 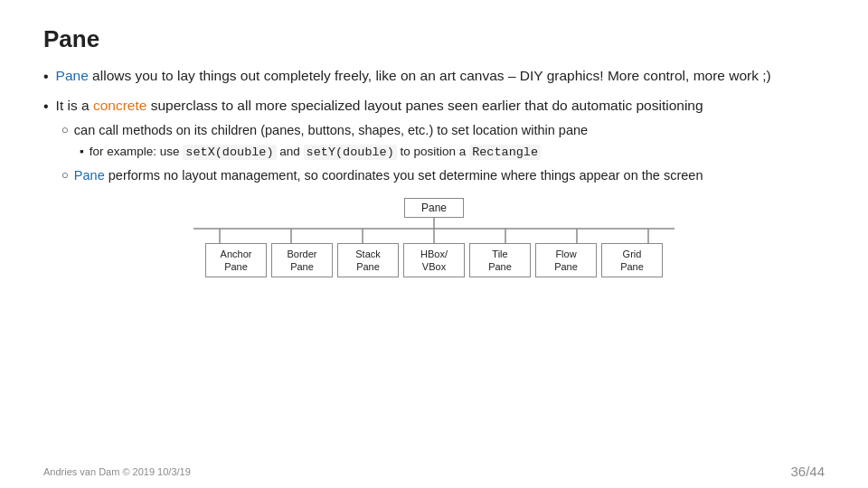 I want to click on slide-title: Pane, so click(x=434, y=40).